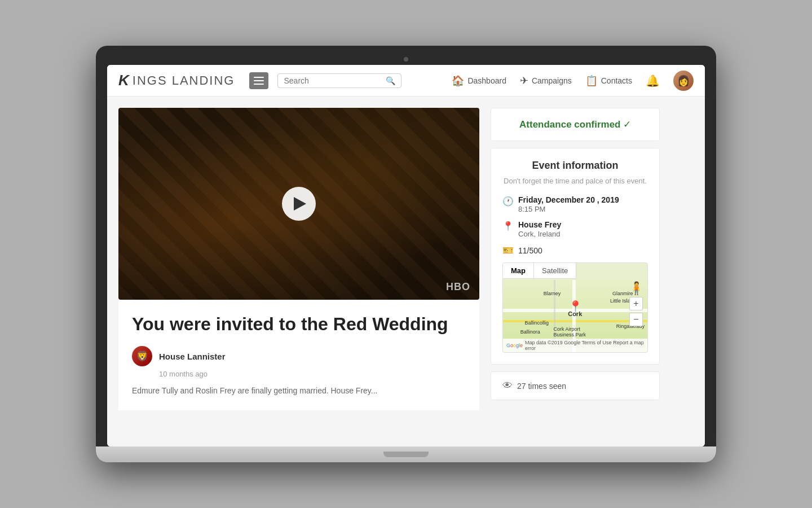 This screenshot has height=508, width=812. Describe the element at coordinates (627, 124) in the screenshot. I see `check-icon: ✓` at that location.